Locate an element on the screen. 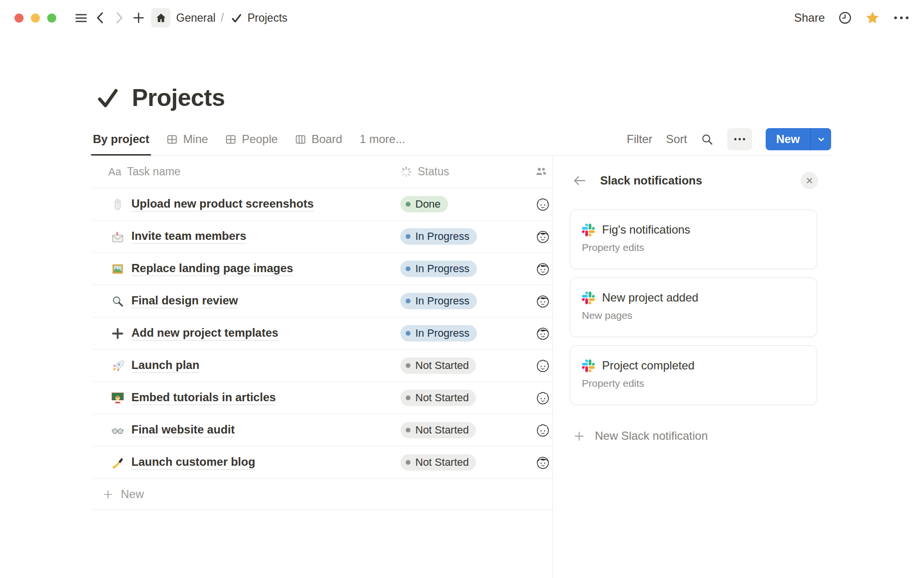 The image size is (924, 578). window-toolbar: General / Projects Share is located at coordinates (462, 18).